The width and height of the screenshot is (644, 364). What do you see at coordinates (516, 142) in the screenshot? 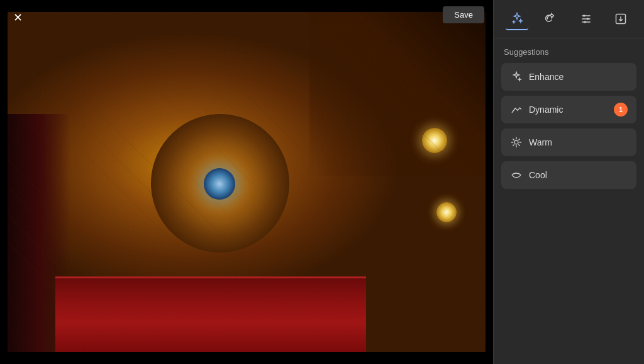
I see `warm-icon` at bounding box center [516, 142].